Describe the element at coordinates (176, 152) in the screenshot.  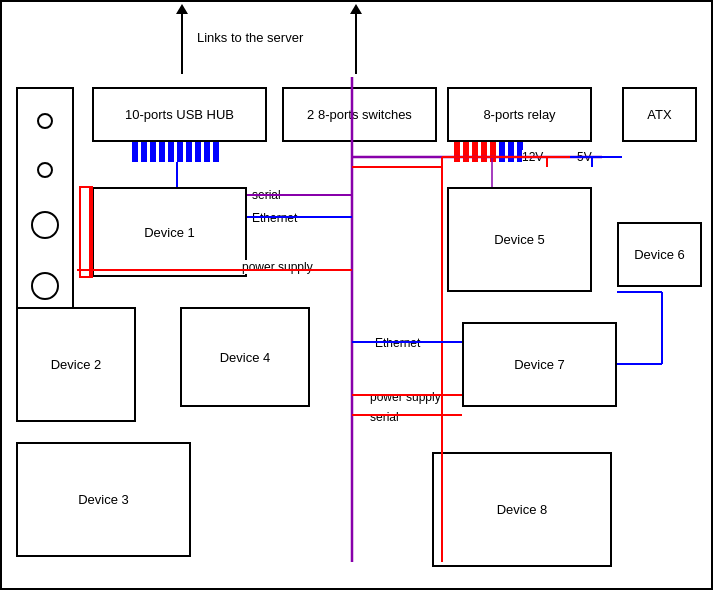
I see `usb-pins` at that location.